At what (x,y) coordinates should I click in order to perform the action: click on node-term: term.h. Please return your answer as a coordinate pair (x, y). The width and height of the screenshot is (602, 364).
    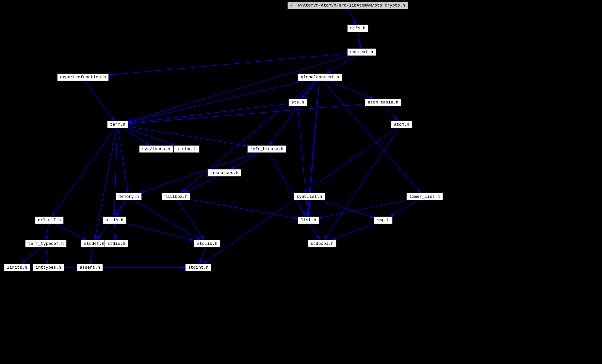
    Looking at the image, I should click on (118, 125).